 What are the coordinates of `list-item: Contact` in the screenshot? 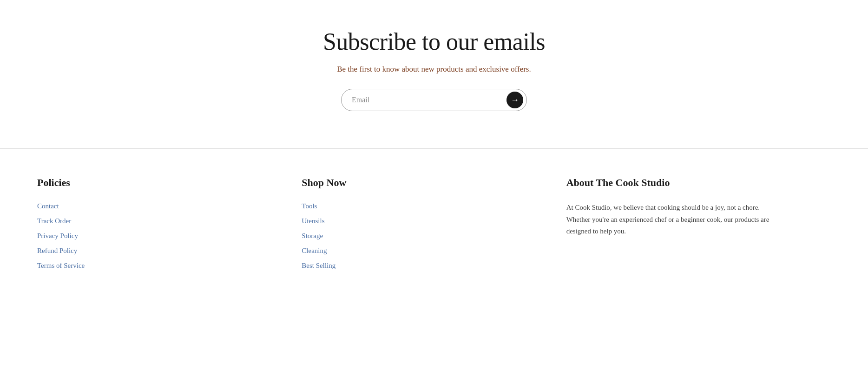 It's located at (160, 206).